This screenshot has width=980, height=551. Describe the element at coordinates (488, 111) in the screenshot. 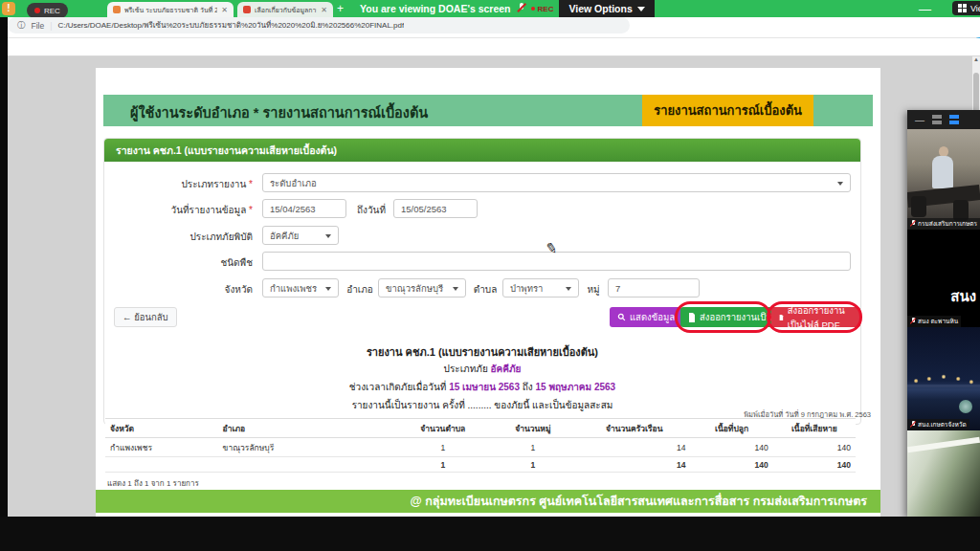

I see `page-header-band: ผู้ใช้งานระดับอำเภอ * รายงานสถานการณ์เบื…` at that location.